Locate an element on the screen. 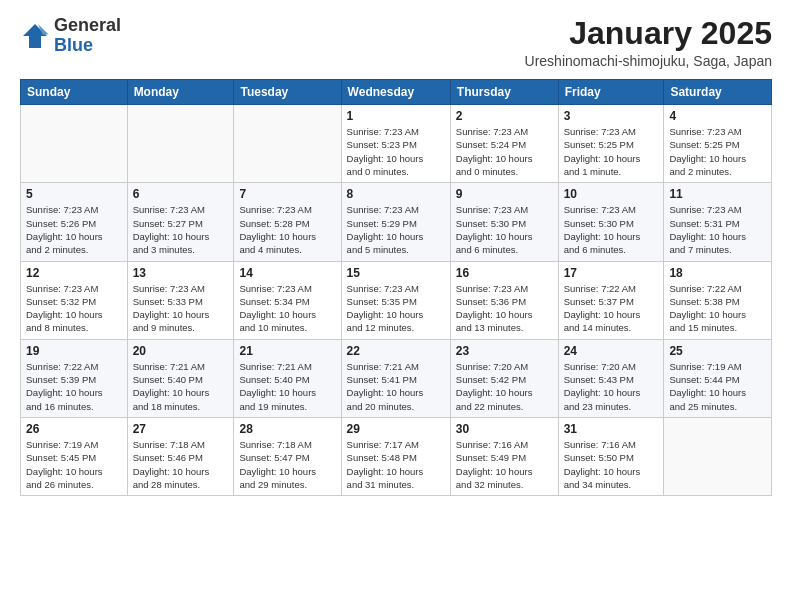 The image size is (792, 612). day-number: 14 is located at coordinates (287, 273).